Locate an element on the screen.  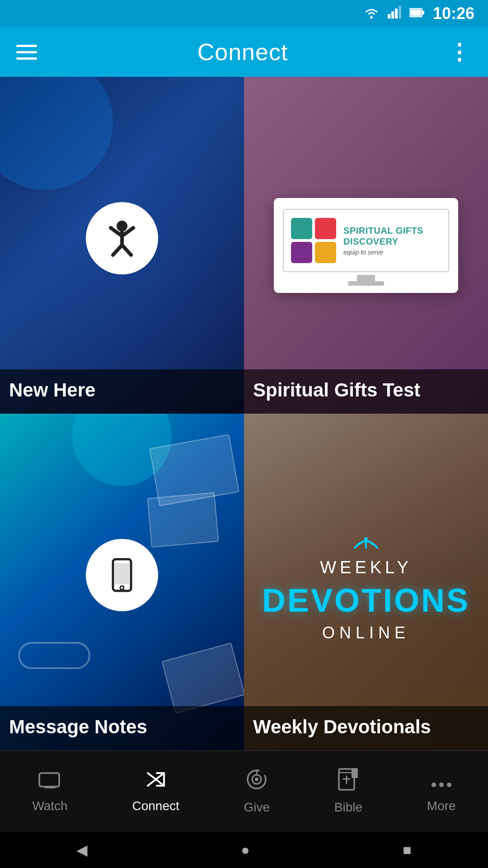
more-dots-icon is located at coordinates (441, 782).